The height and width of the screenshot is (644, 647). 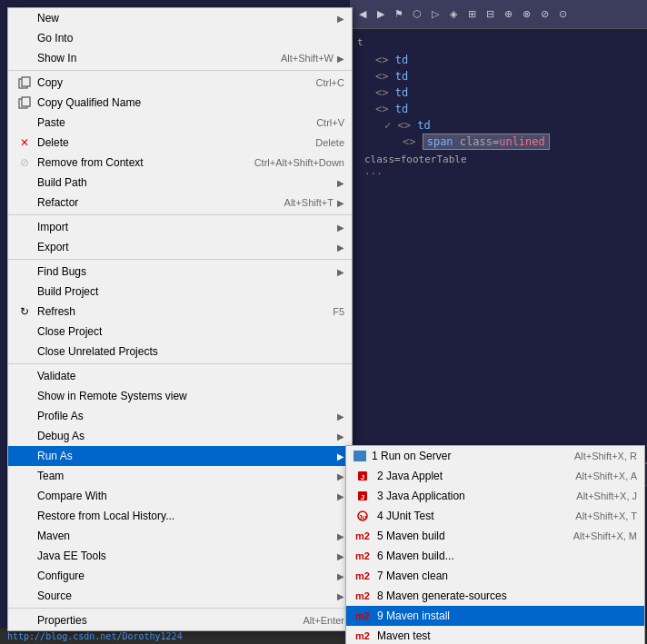 I want to click on menu-item-team: Team▶, so click(x=180, y=476).